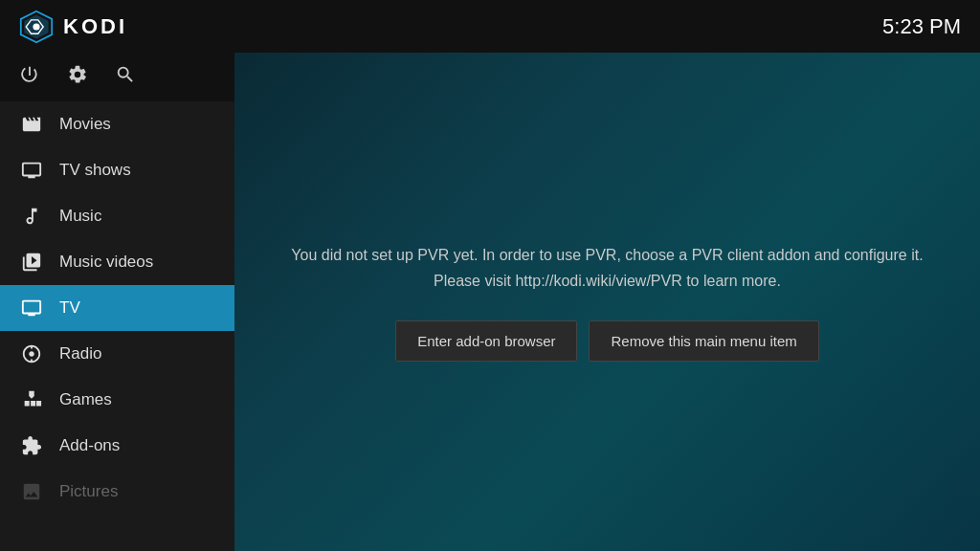 This screenshot has width=980, height=551. What do you see at coordinates (490, 27) in the screenshot?
I see `header: KODI 5:23 PM` at bounding box center [490, 27].